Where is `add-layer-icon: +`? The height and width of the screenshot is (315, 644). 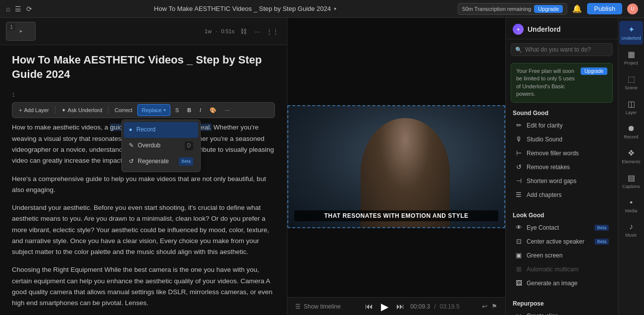 add-layer-icon: + is located at coordinates (20, 110).